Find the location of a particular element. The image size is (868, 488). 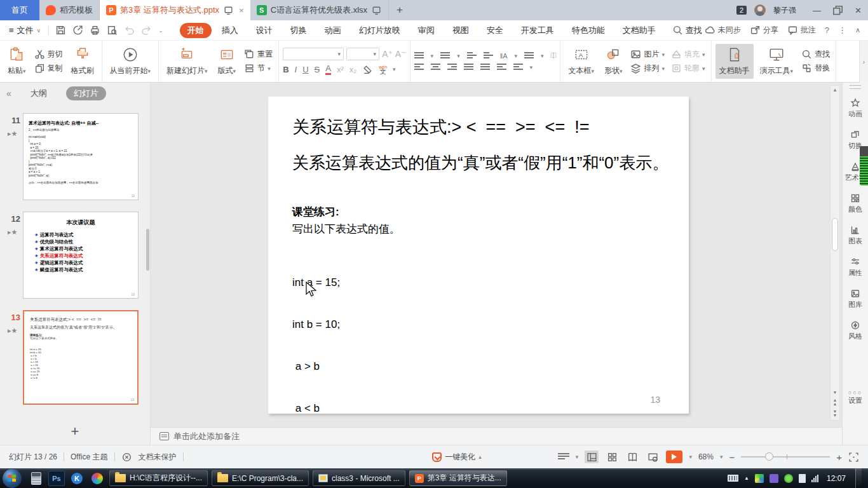

tray-show-hidden-icon: ▲ is located at coordinates (747, 478).